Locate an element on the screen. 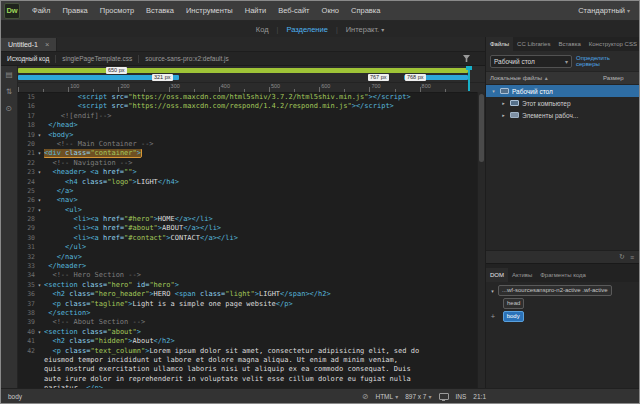 Image resolution: width=640 pixels, height=404 pixels. code-line: 30 <li><a href="#contact">CONTACT</a></l… is located at coordinates (252, 238).